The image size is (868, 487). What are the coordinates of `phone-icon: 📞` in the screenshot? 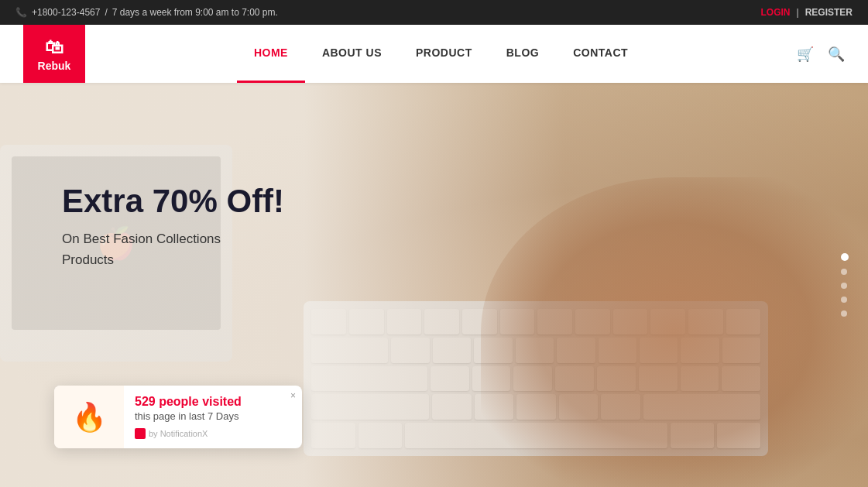 It's located at (22, 12).